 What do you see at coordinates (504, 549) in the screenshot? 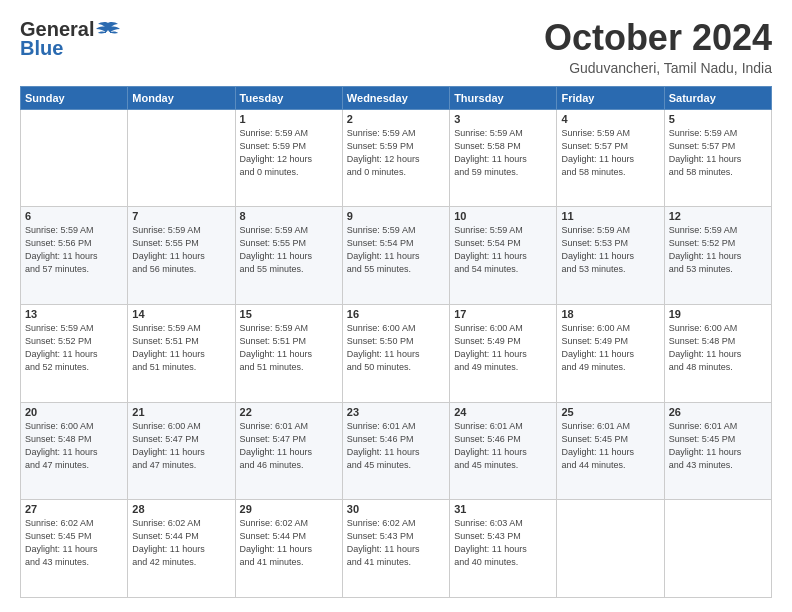
I see `calendar-cell: 31Sunrise: 6:03 AM Sunset: 5:43 PM Dayli…` at bounding box center [504, 549].